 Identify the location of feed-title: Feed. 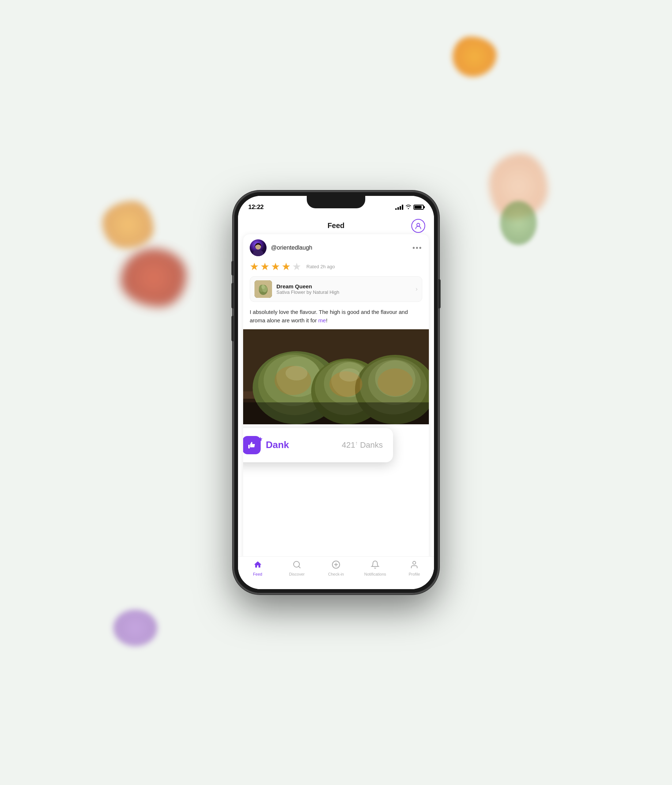
(336, 226).